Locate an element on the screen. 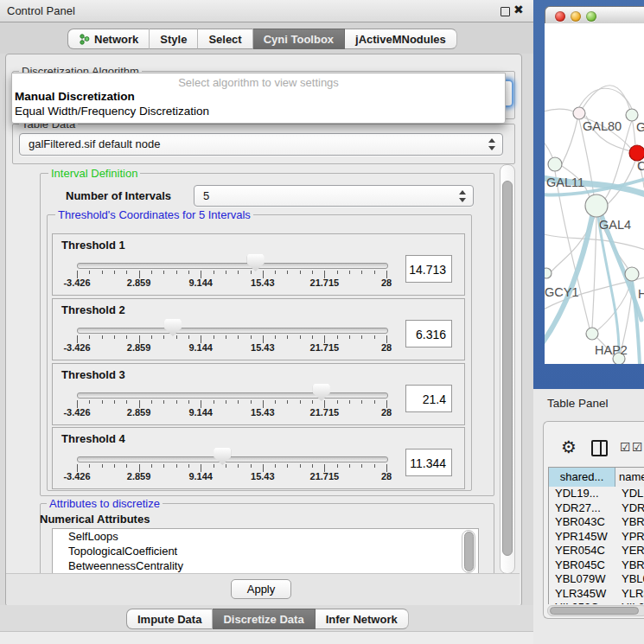 Image resolution: width=644 pixels, height=644 pixels. split-columns-icon is located at coordinates (600, 448).